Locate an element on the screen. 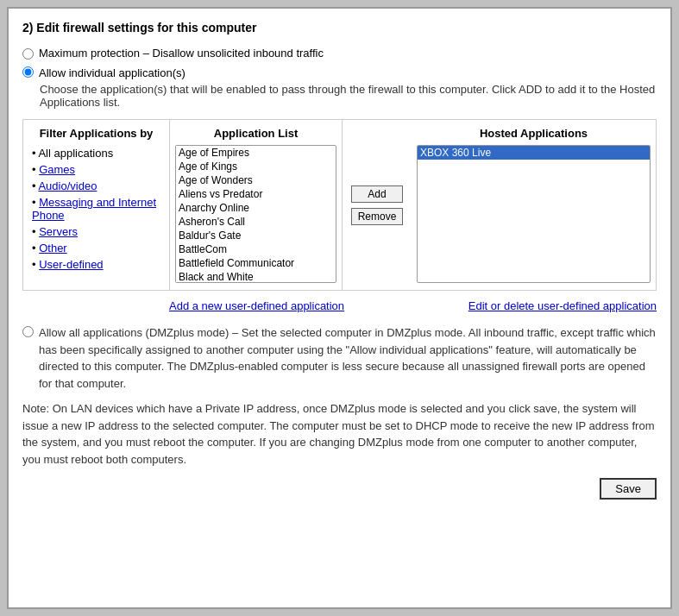 This screenshot has width=679, height=616. app-listbox: Age of Empires Age of Kings Age of Wonde… is located at coordinates (255, 214).